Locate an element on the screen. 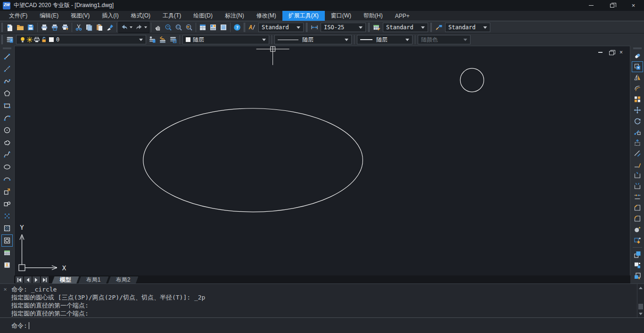 The image size is (644, 333). mirror-icon is located at coordinates (637, 77).